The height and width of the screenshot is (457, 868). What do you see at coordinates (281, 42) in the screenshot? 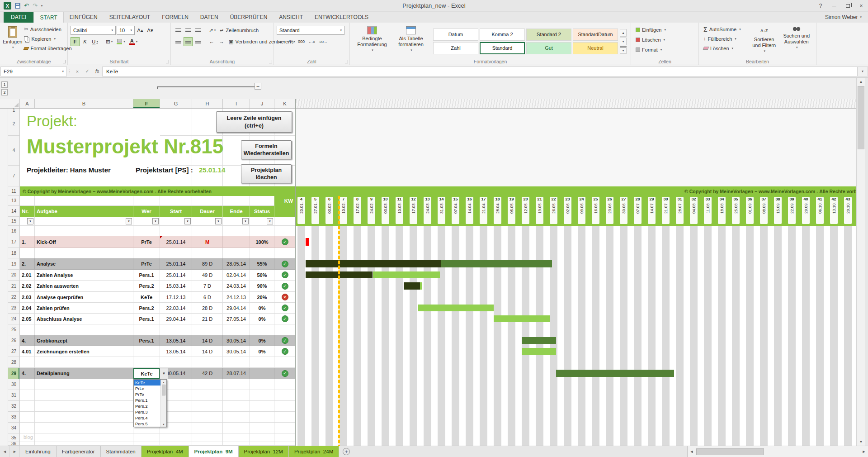
I see `accounting-format-icon: ¤▾` at bounding box center [281, 42].